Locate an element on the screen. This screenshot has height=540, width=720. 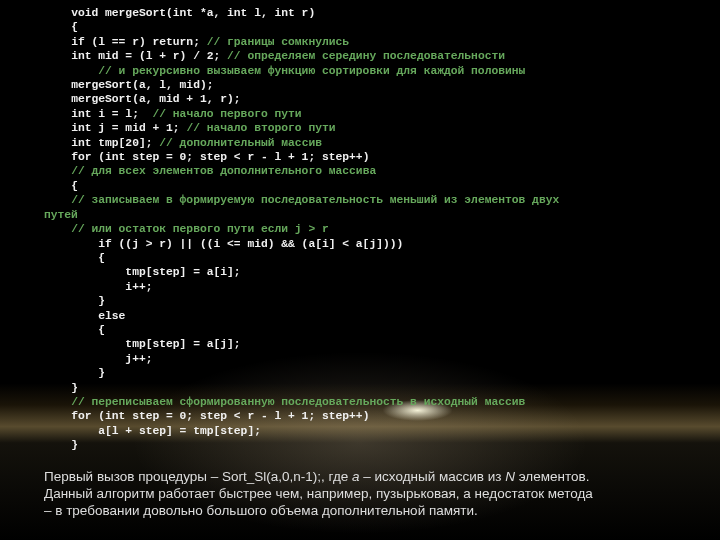
comment: // дополнительный массив is located at coordinates (240, 143).